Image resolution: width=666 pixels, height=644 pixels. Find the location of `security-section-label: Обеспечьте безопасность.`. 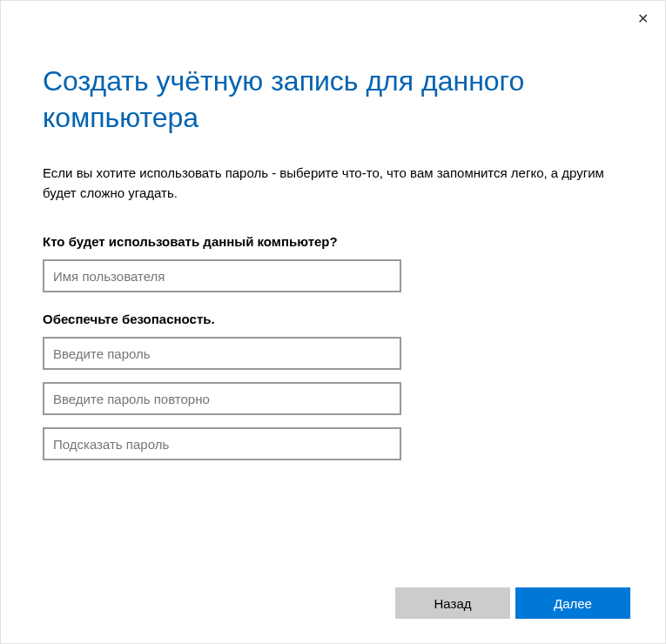

security-section-label: Обеспечьте безопасность. is located at coordinates (333, 319).